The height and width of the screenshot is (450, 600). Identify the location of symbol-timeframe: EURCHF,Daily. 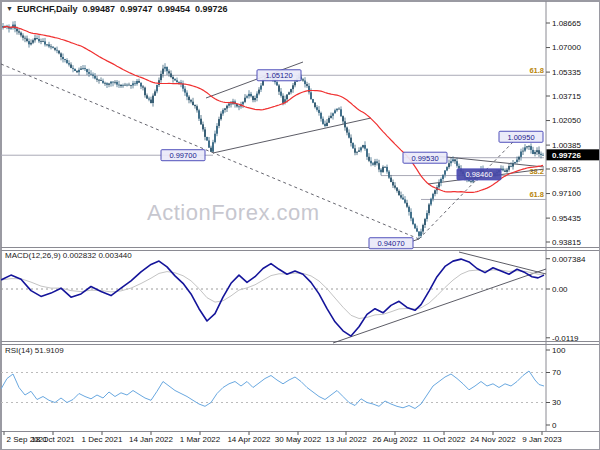
(48, 9).